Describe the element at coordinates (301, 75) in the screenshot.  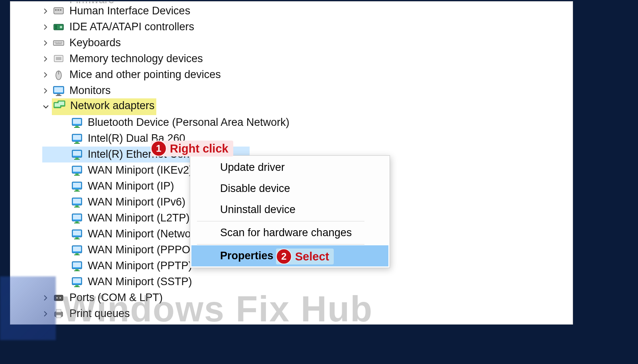
I see `tree-category-mice: Mice and other pointing devices` at that location.